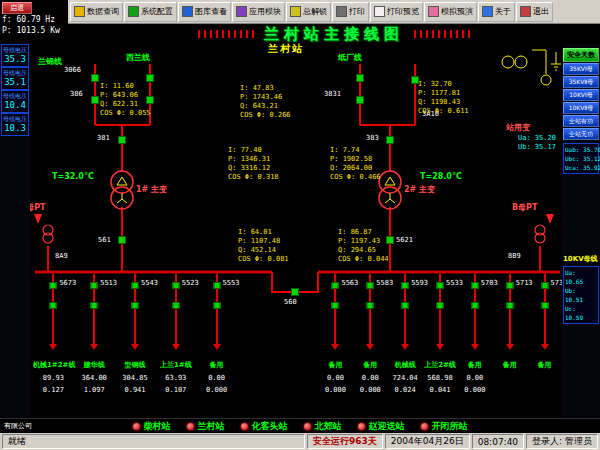  I want to click on toolbar-button: 打印, so click(350, 12).